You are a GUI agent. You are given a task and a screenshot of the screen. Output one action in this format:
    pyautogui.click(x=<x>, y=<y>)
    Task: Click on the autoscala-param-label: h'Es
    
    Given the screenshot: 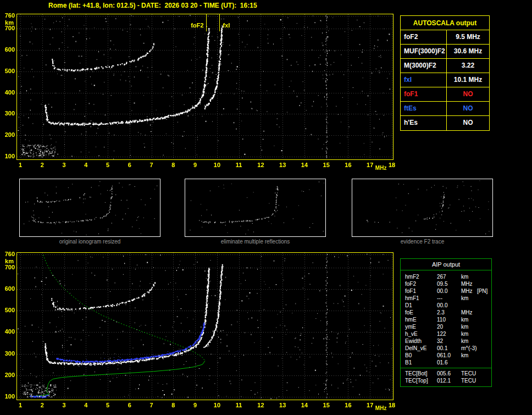 What is the action you would take?
    pyautogui.click(x=424, y=123)
    